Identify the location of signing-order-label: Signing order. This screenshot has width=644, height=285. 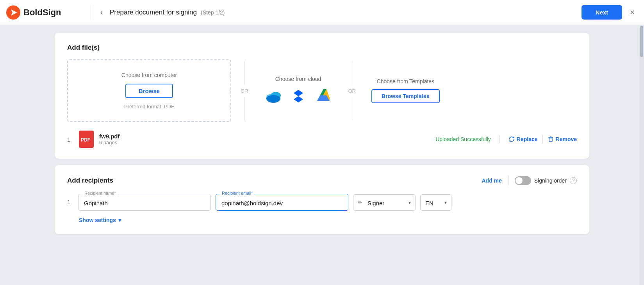
(551, 181).